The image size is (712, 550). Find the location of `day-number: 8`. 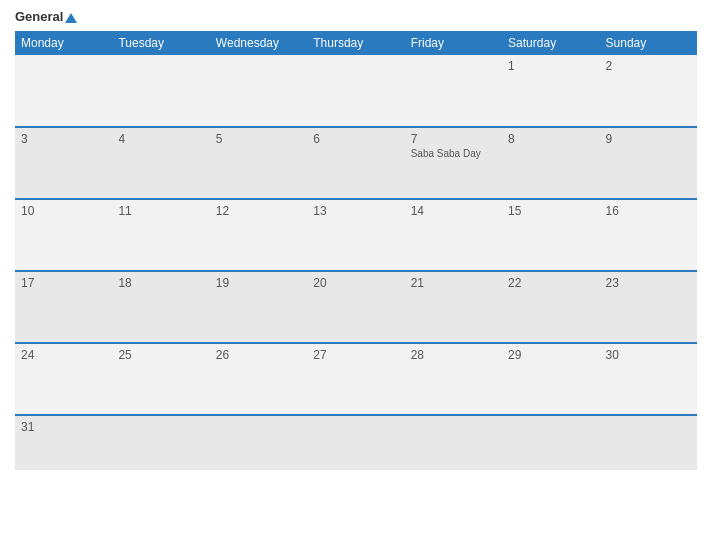

day-number: 8 is located at coordinates (550, 139).